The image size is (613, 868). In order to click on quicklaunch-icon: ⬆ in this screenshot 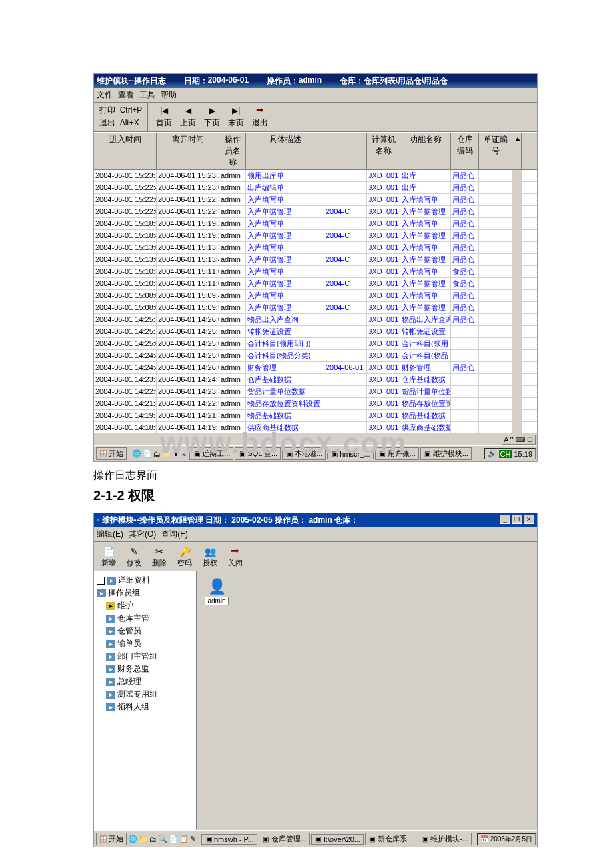, I will do `click(176, 453)`.